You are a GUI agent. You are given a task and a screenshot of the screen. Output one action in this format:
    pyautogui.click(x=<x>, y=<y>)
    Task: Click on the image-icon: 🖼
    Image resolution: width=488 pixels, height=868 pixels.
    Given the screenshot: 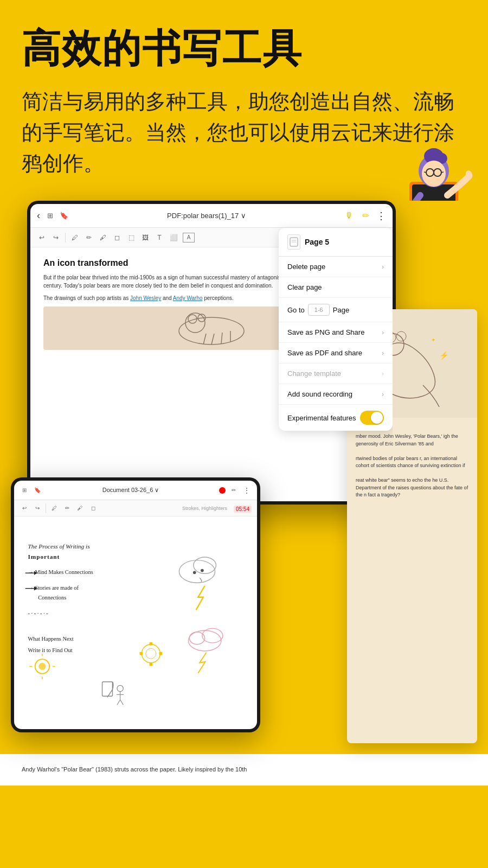 What is the action you would take?
    pyautogui.click(x=145, y=238)
    